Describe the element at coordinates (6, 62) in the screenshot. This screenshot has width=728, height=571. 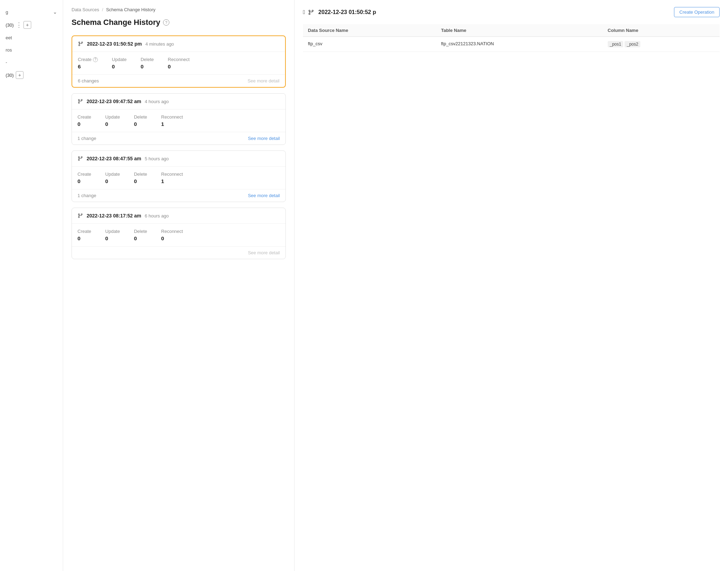
I see `sidebar-item-dash-label: -` at that location.